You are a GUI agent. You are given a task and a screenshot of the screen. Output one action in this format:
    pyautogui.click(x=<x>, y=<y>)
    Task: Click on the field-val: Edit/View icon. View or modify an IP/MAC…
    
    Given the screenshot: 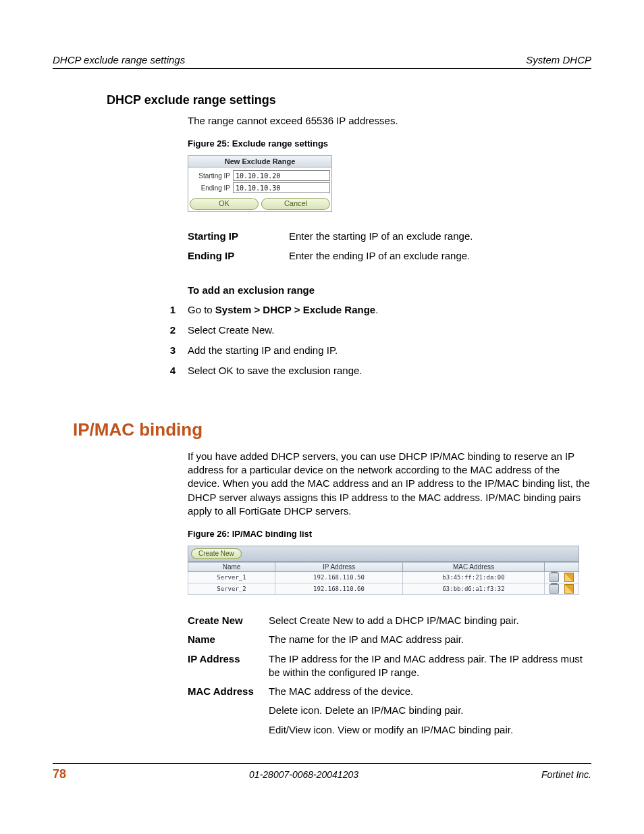 What is the action you would take?
    pyautogui.click(x=430, y=730)
    